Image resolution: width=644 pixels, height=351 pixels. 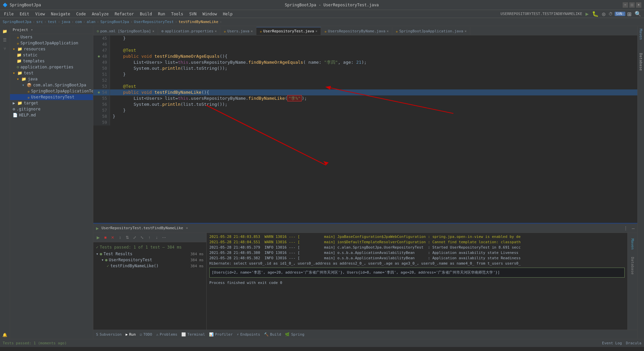 I want to click on menu-view: View, so click(x=40, y=14).